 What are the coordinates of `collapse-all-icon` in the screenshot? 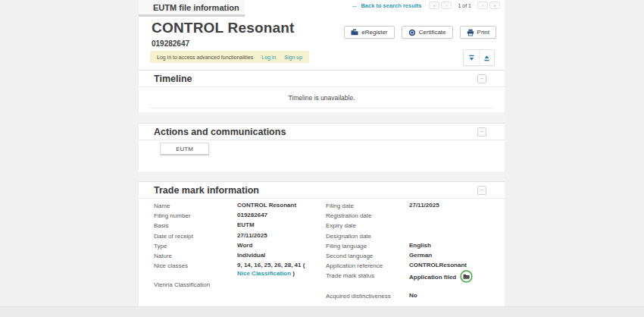 It's located at (471, 58).